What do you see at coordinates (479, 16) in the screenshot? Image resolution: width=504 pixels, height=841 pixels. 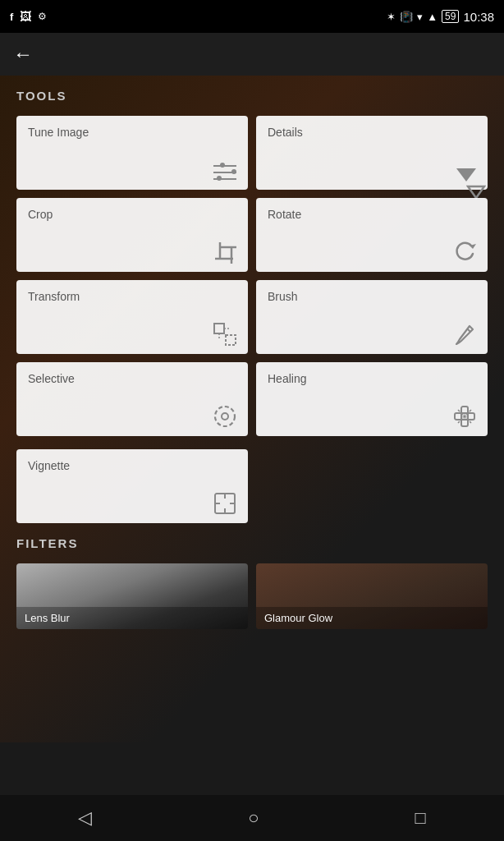 I see `time: 10:38` at bounding box center [479, 16].